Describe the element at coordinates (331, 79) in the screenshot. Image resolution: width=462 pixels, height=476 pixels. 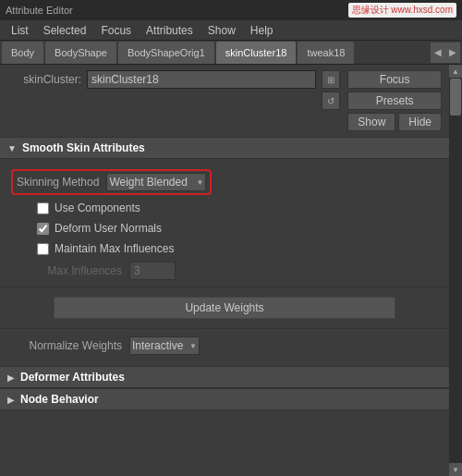
I see `node-icon-expand: ⊞` at that location.